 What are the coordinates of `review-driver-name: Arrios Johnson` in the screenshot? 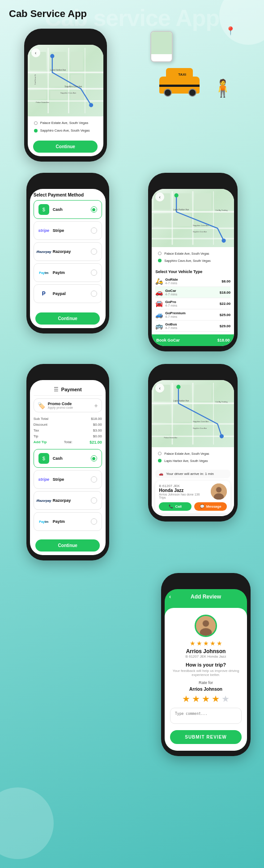 It's located at (206, 651).